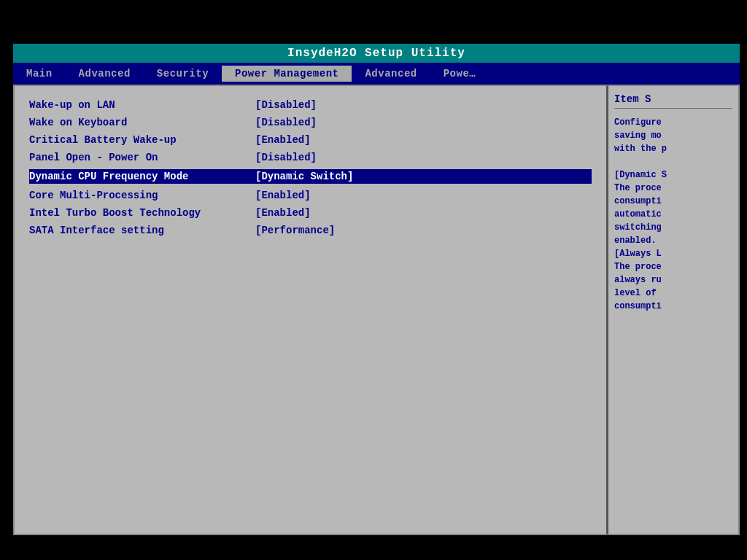 This screenshot has height=560, width=747. I want to click on menu-bar: Main Advanced Security Power Management …, so click(376, 74).